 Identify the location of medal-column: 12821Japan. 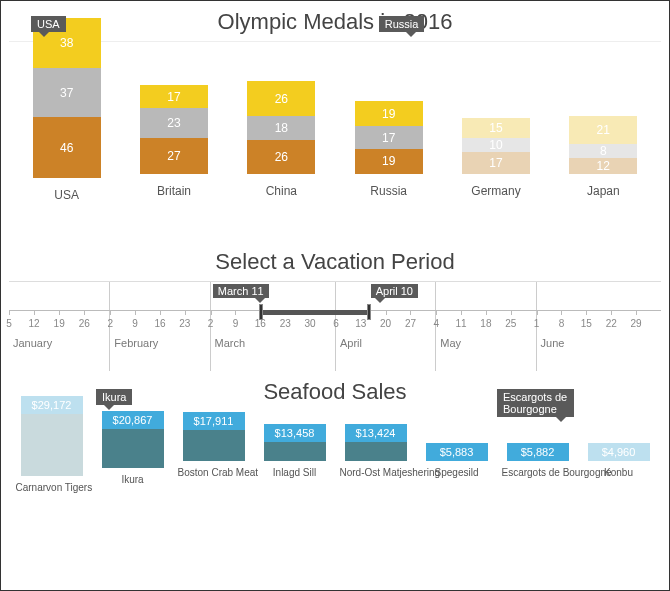
(604, 122).